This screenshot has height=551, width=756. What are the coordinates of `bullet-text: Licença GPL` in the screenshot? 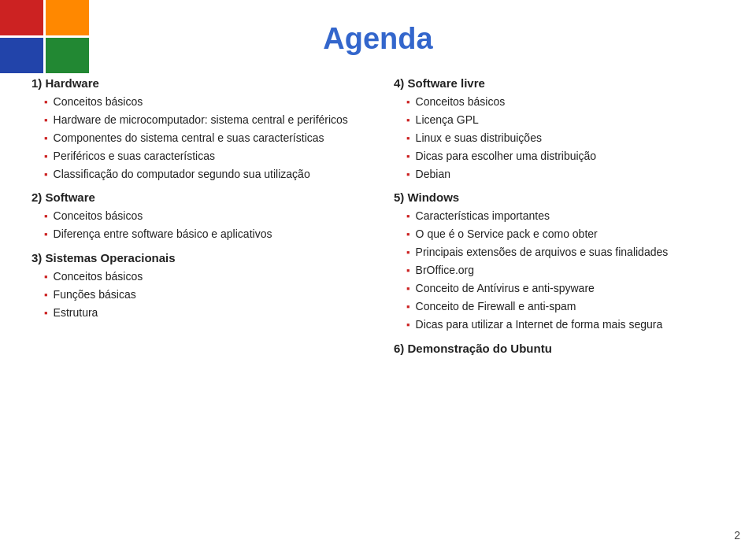 It's located at (570, 120).